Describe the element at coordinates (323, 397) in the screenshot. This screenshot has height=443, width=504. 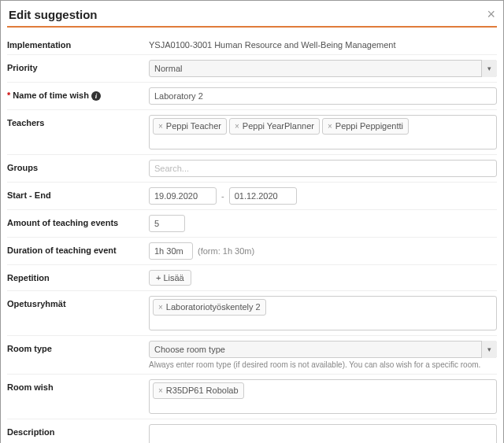
I see `room-wish-tagbox: × R35DP61 Robolab` at that location.